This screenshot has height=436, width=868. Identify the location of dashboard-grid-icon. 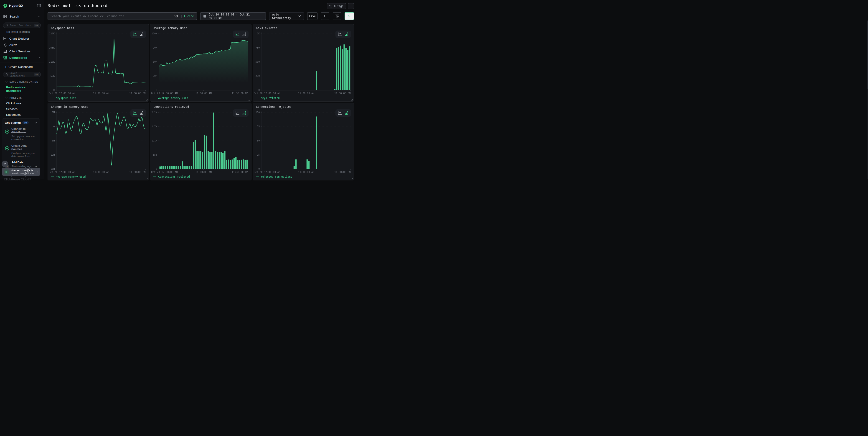
(5, 58).